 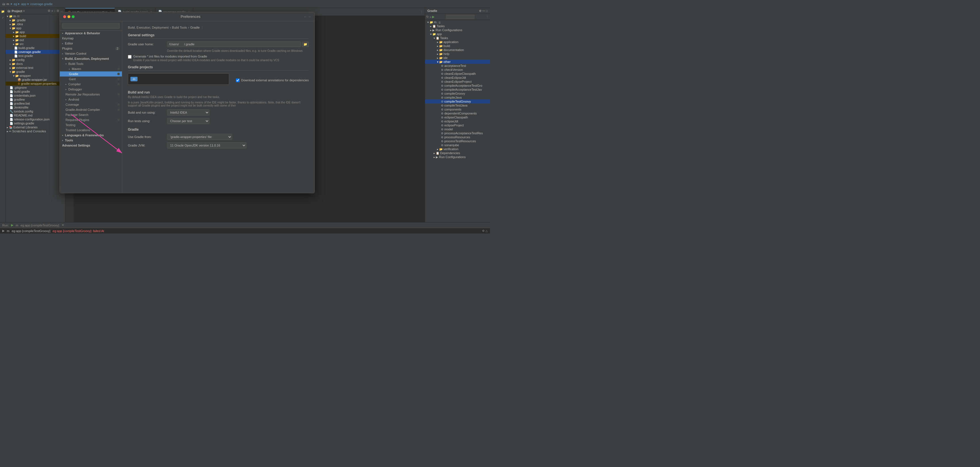 I want to click on right-run-configs-app: ▸ ▶ Run Configurations, so click(x=457, y=157).